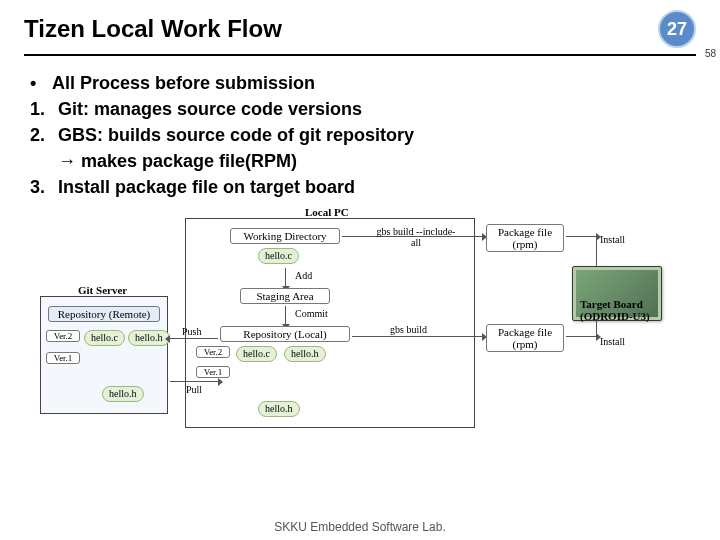 The width and height of the screenshot is (720, 540). What do you see at coordinates (304, 276) in the screenshot?
I see `label-add: Add` at bounding box center [304, 276].